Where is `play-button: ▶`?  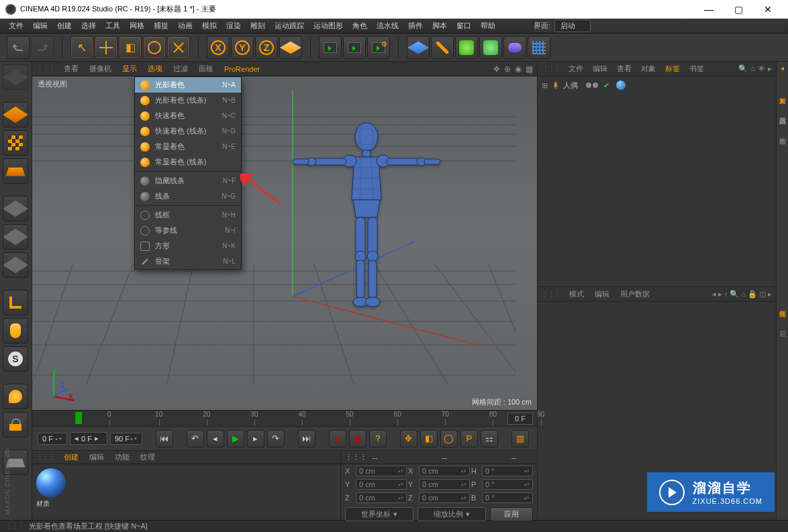
play-button: ▶ is located at coordinates (236, 439).